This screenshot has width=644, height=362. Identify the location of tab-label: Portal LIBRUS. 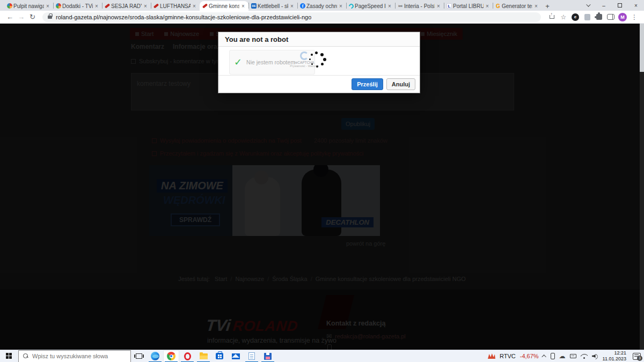
(468, 6).